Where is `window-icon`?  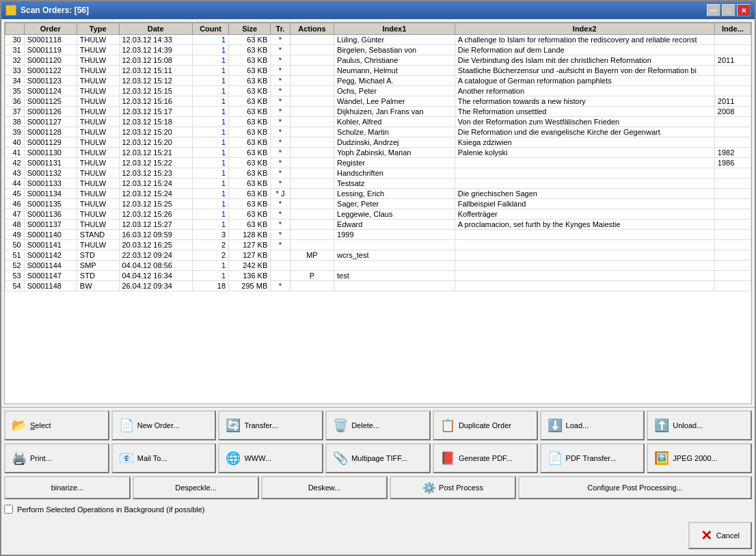 window-icon is located at coordinates (11, 10).